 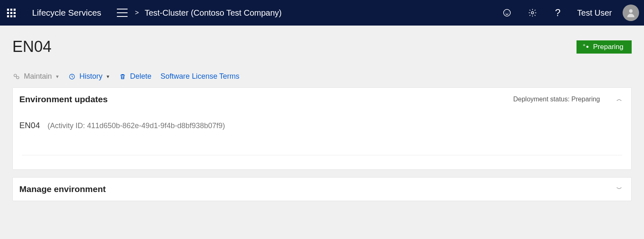 I want to click on history-button: History ▾, so click(x=89, y=77).